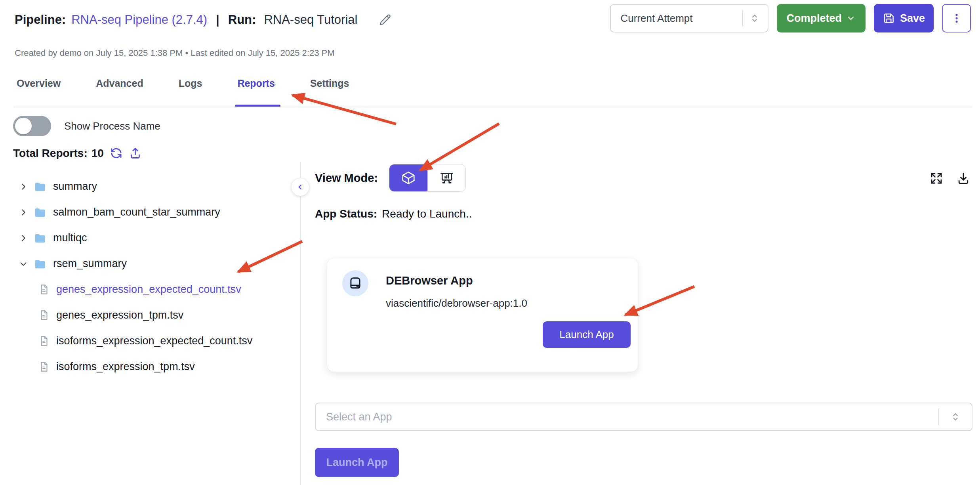 Image resolution: width=980 pixels, height=485 pixels. I want to click on edit-run-name-icon, so click(385, 20).